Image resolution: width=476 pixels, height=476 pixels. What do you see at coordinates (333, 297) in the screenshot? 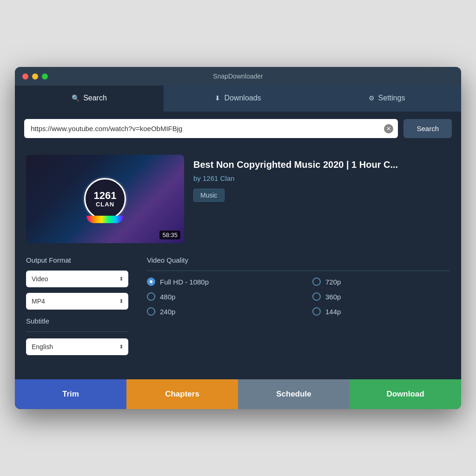
I see `quality-360p-label: 360p` at bounding box center [333, 297].